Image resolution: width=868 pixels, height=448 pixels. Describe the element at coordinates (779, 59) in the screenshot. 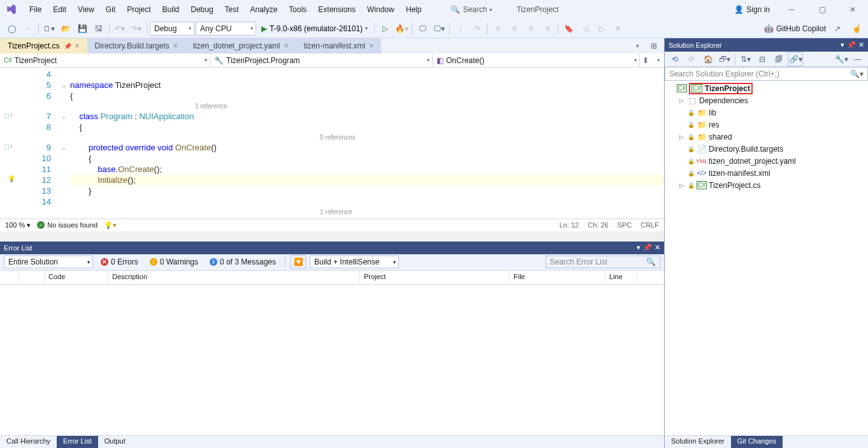

I see `se-showall-button: 🗐` at that location.